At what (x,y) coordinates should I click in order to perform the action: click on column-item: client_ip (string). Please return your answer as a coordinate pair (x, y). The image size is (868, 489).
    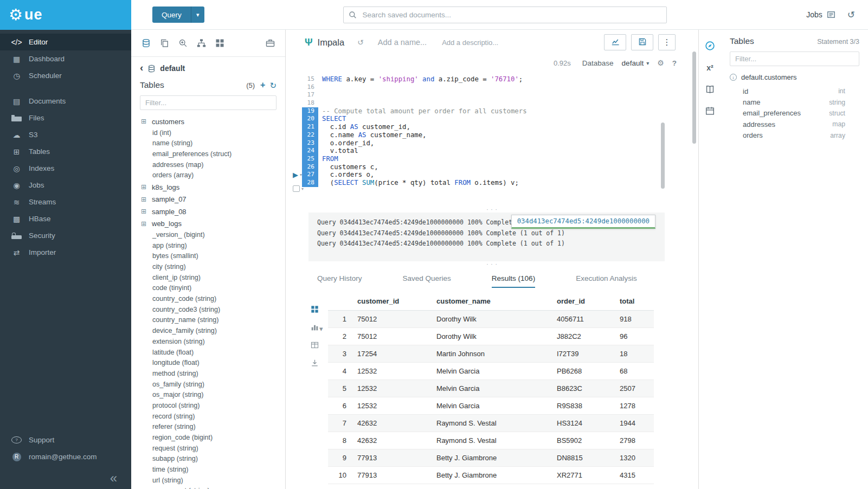
    Looking at the image, I should click on (208, 278).